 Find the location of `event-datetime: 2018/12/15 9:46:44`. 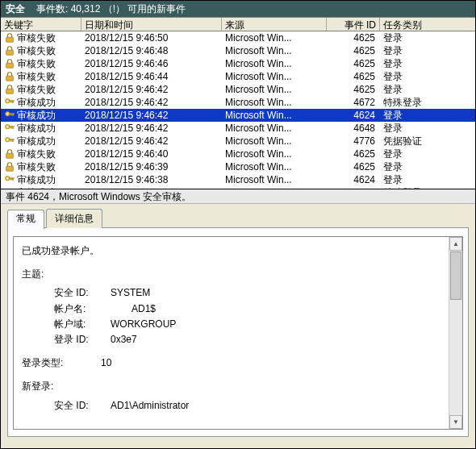

event-datetime: 2018/12/15 9:46:44 is located at coordinates (152, 77).